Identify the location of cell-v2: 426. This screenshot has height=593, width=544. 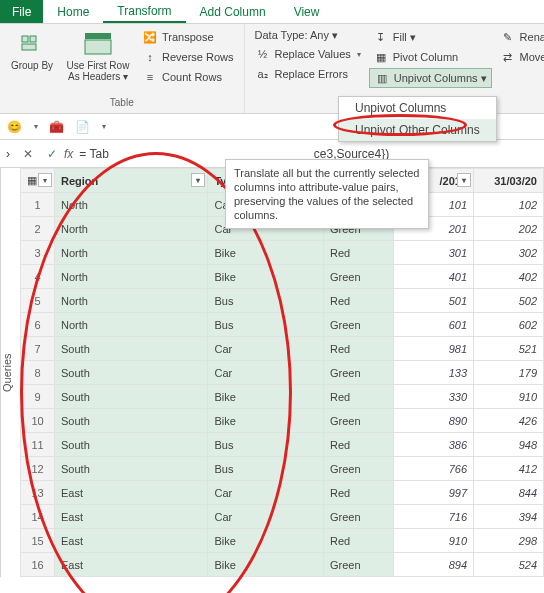
(509, 421).